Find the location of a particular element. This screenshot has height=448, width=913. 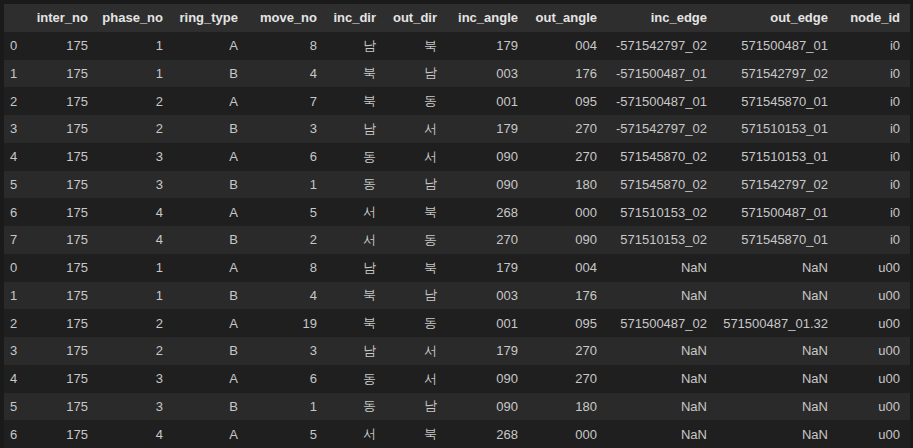

table-cell: 095 is located at coordinates (568, 323).